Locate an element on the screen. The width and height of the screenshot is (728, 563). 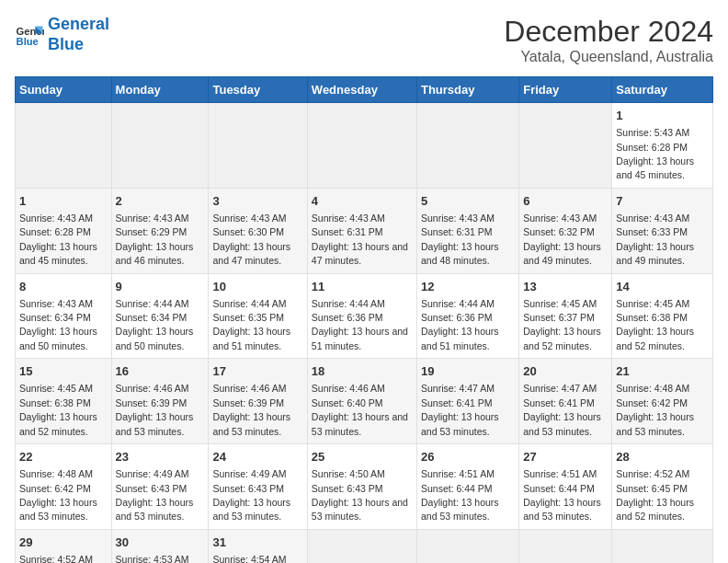
day-info: Sunrise: 4:51 AMSunset: 6:44 PMDaylight:… is located at coordinates (460, 495).